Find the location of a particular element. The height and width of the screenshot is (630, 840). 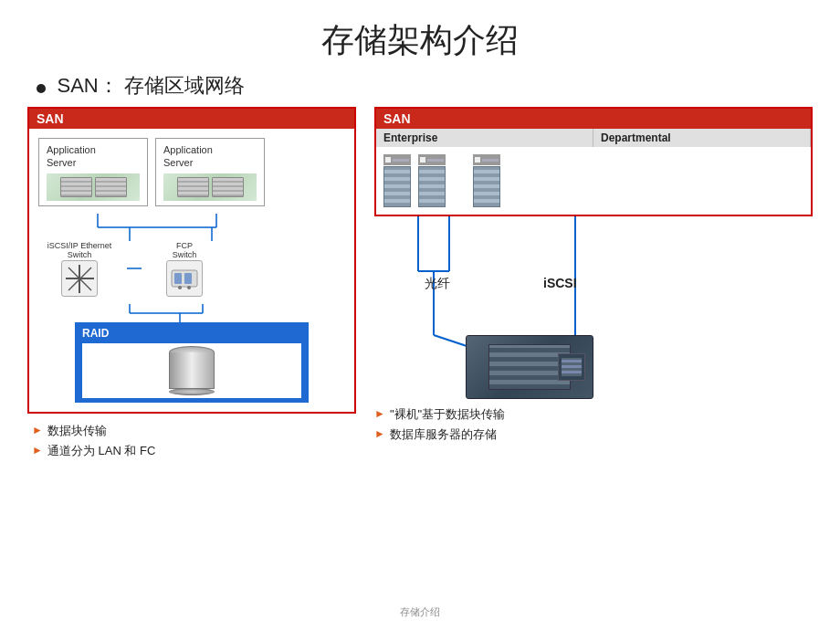

triangle-icon-2: ► is located at coordinates (37, 450).